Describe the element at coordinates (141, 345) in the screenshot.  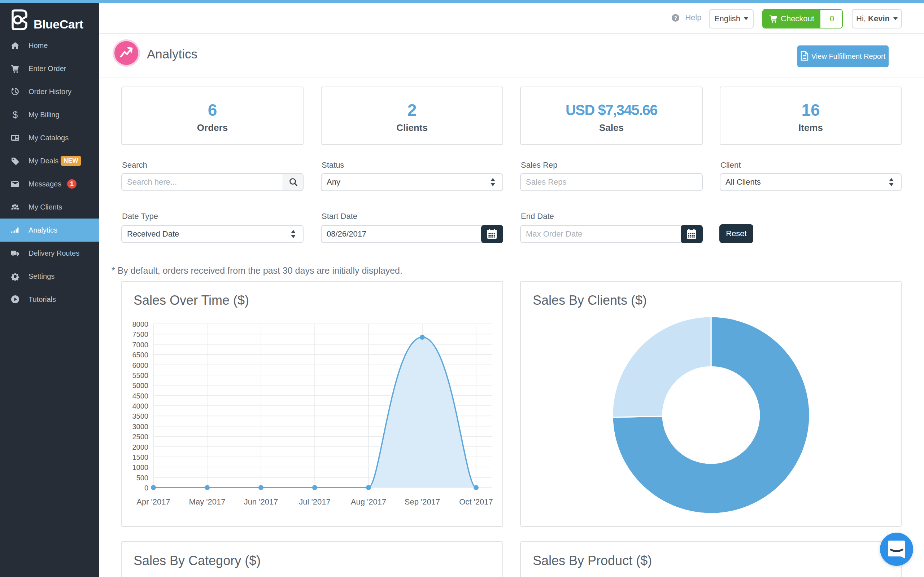
I see `svg-text: 7000` at that location.